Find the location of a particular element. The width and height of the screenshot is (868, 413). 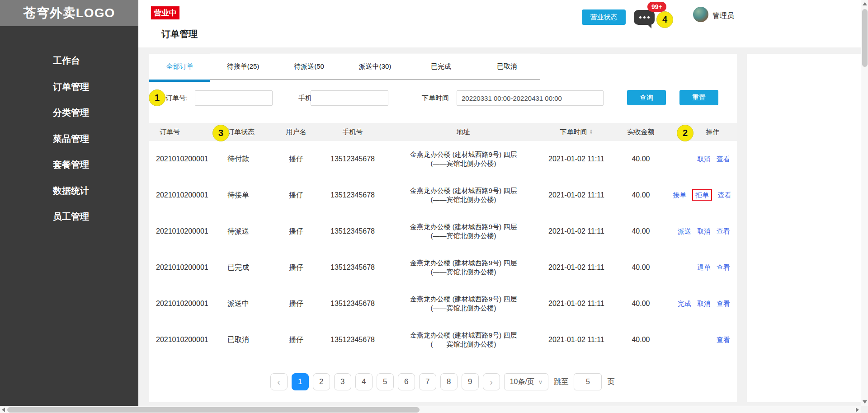

tab-0: 全部订单 is located at coordinates (180, 67).